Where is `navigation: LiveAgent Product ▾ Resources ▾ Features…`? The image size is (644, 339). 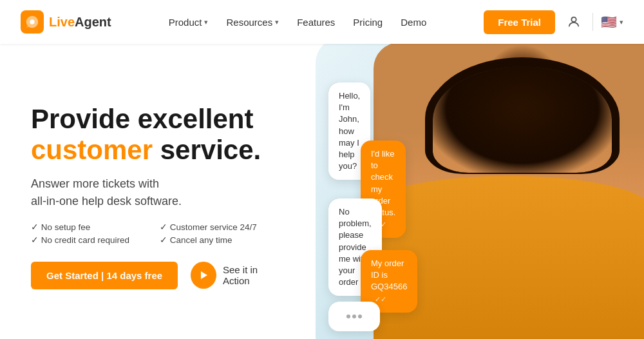
navigation: LiveAgent Product ▾ Resources ▾ Features… is located at coordinates (322, 22).